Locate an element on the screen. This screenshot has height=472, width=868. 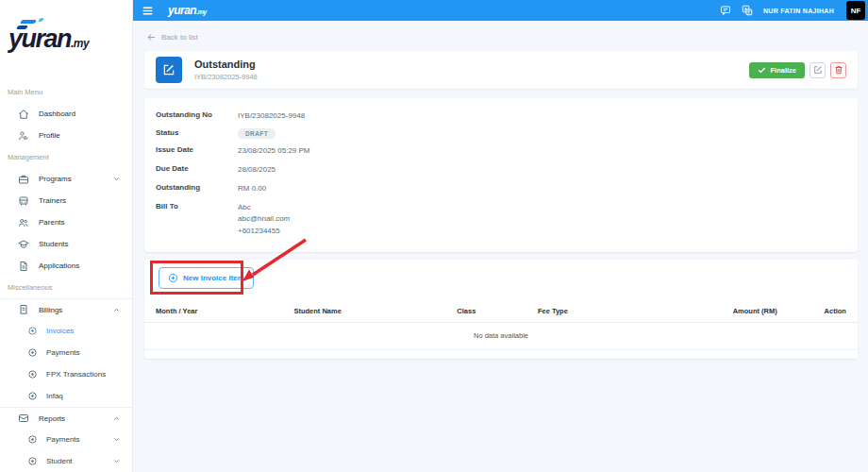
finalize-label: Finalize is located at coordinates (783, 70).